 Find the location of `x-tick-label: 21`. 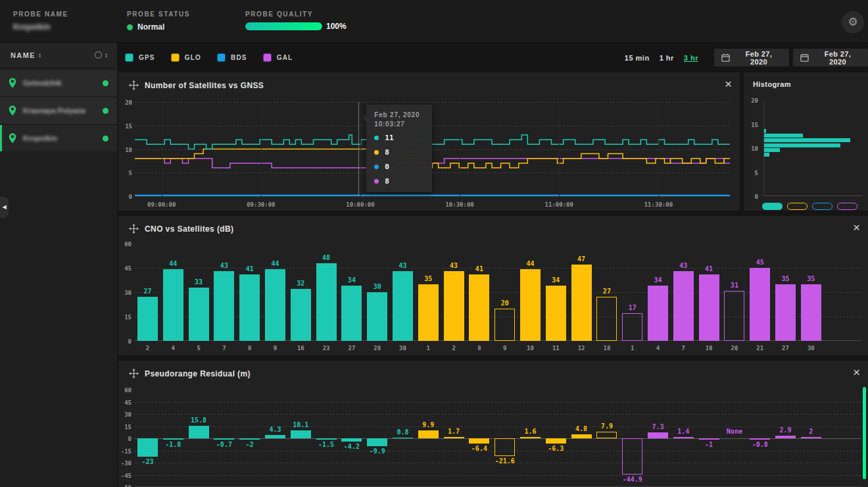

x-tick-label: 21 is located at coordinates (760, 348).